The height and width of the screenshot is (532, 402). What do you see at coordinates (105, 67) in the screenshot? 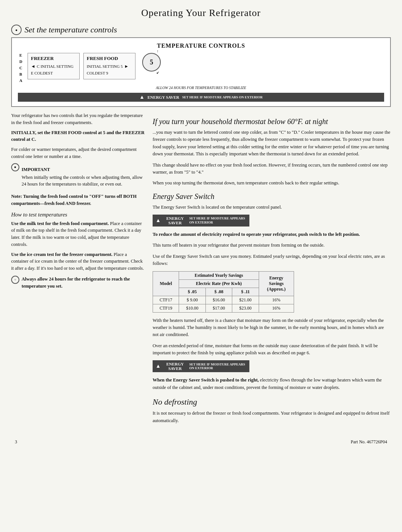
I see `fresh-food-setting-label: INITIAL SETTING 5` at bounding box center [105, 67].